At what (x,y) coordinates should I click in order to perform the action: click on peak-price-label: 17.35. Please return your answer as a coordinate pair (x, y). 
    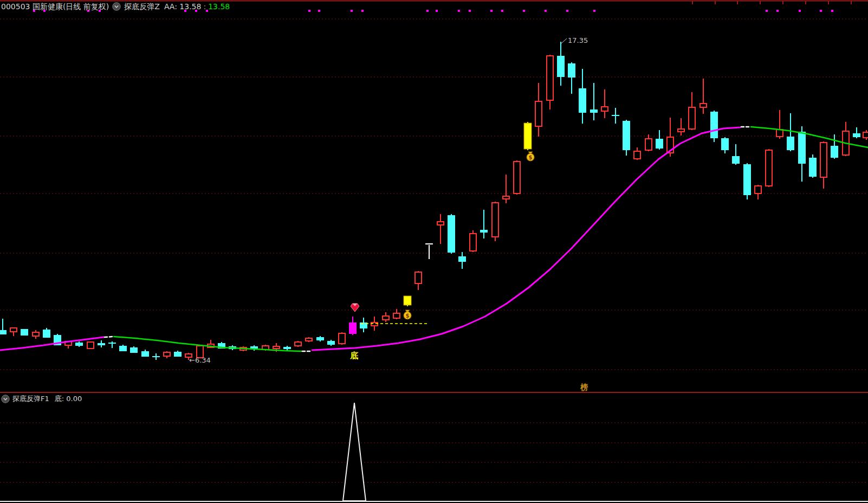
    Looking at the image, I should click on (578, 40).